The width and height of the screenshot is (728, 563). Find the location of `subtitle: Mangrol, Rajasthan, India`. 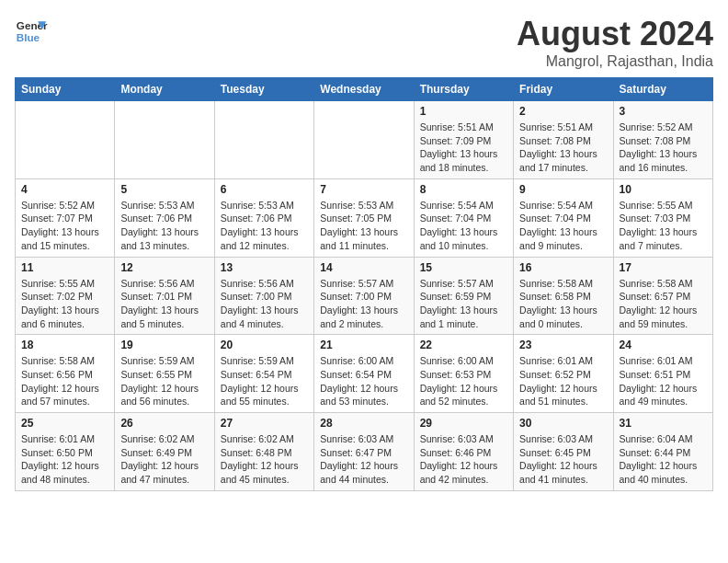

subtitle: Mangrol, Rajasthan, India is located at coordinates (615, 62).